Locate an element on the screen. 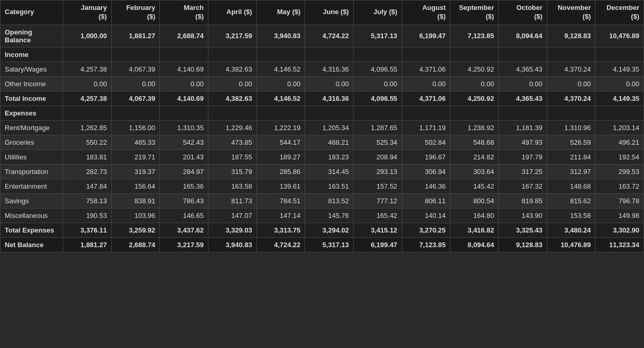 The image size is (644, 348). column-header-4: April ($) is located at coordinates (232, 13).